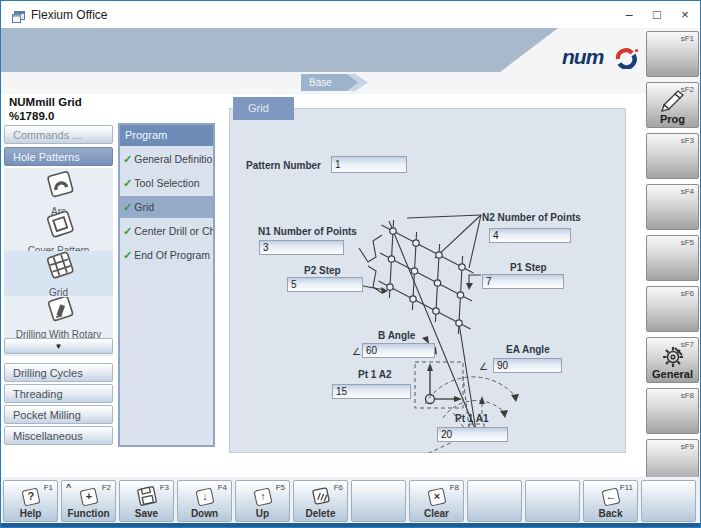  What do you see at coordinates (59, 346) in the screenshot?
I see `chevron-down-icon: ▼` at bounding box center [59, 346].